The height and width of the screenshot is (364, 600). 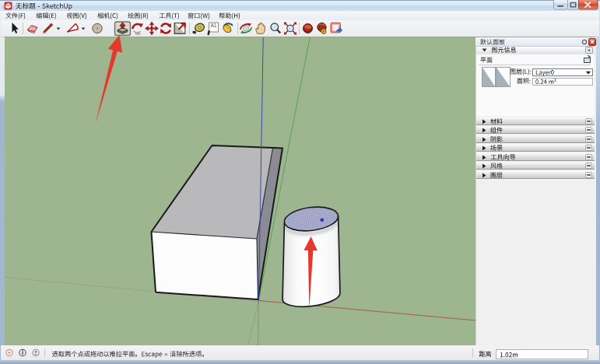 What do you see at coordinates (214, 25) in the screenshot?
I see `svg-text: A1` at bounding box center [214, 25].